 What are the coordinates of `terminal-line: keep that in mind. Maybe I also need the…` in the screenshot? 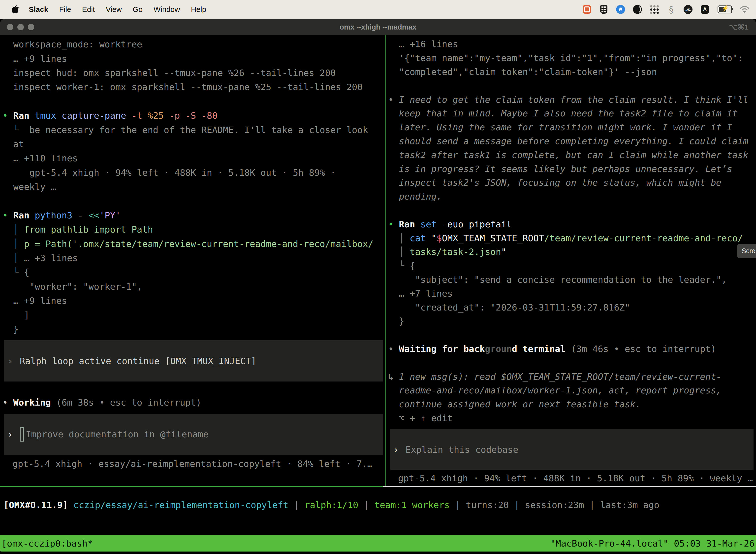 It's located at (572, 113).